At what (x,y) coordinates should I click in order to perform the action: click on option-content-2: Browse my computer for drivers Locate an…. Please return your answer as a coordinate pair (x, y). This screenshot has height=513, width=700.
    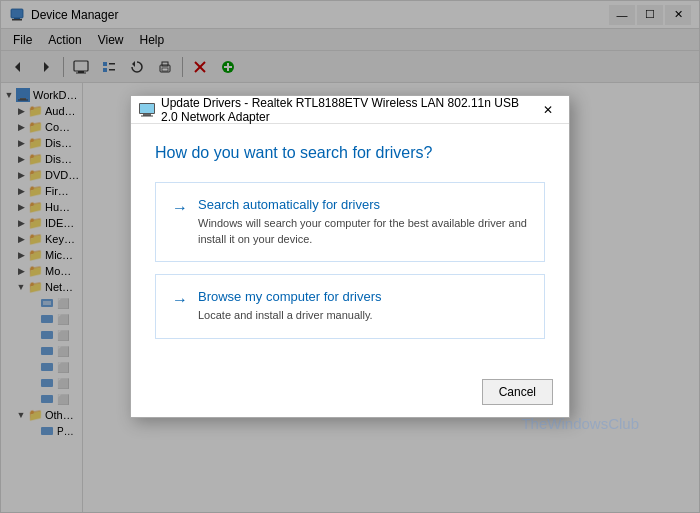
    Looking at the image, I should click on (290, 306).